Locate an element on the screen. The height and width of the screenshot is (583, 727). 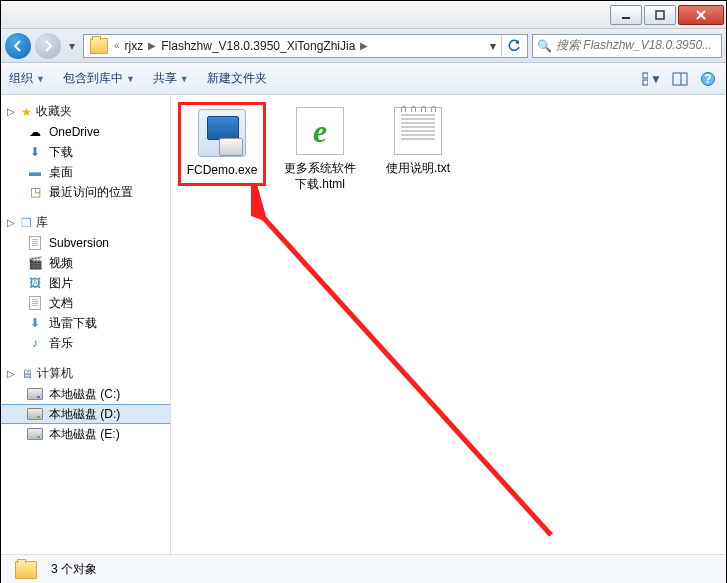
minimize-button is located at coordinates (626, 15).